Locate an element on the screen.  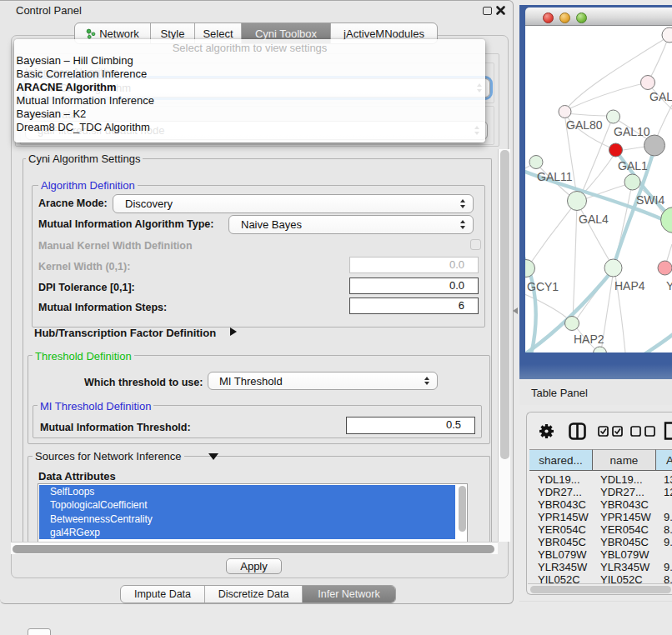
table-horizontal-scrollbar-thumb is located at coordinates (600, 590).